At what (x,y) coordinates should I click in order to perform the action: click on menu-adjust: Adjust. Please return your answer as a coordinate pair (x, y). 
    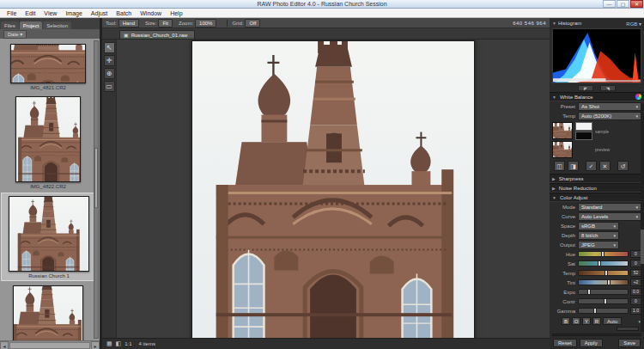
    Looking at the image, I should click on (100, 14).